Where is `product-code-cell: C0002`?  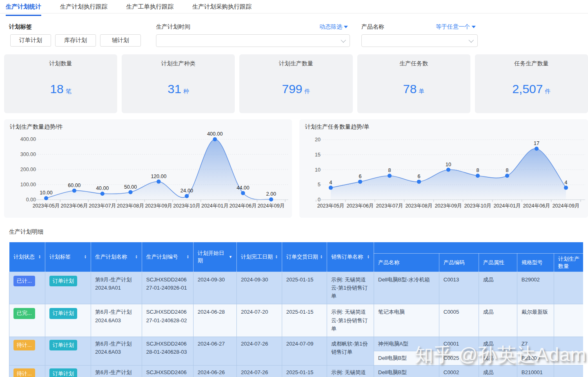
product-code-cell: C0002 is located at coordinates (459, 371).